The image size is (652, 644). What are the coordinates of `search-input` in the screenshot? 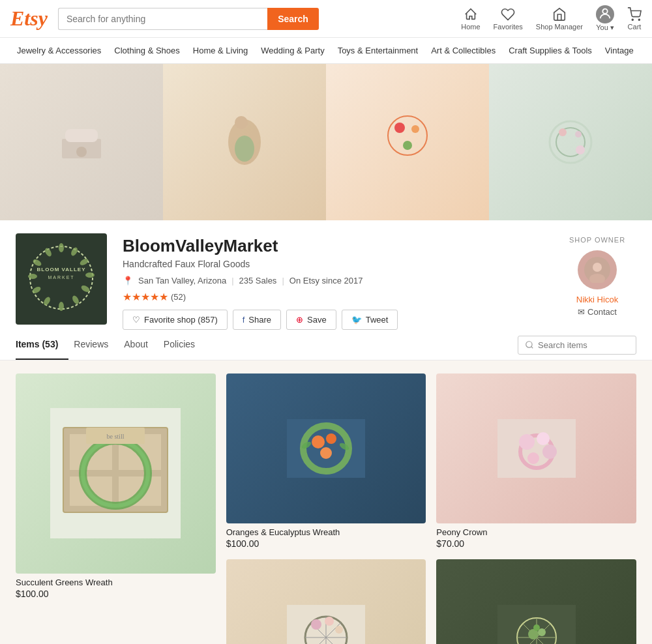 It's located at (163, 19).